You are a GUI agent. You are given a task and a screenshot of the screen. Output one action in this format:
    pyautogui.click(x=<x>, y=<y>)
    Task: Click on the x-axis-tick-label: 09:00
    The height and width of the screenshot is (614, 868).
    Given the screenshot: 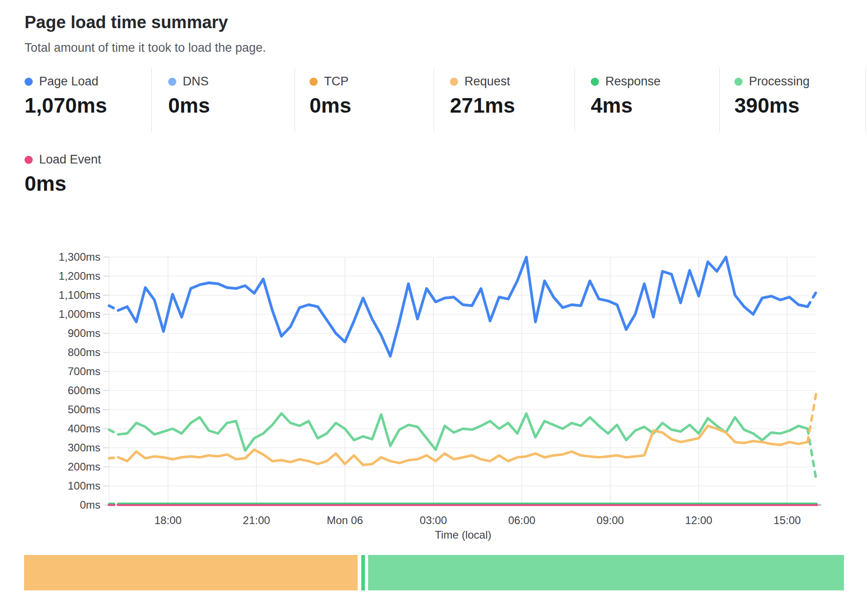 What is the action you would take?
    pyautogui.click(x=610, y=520)
    